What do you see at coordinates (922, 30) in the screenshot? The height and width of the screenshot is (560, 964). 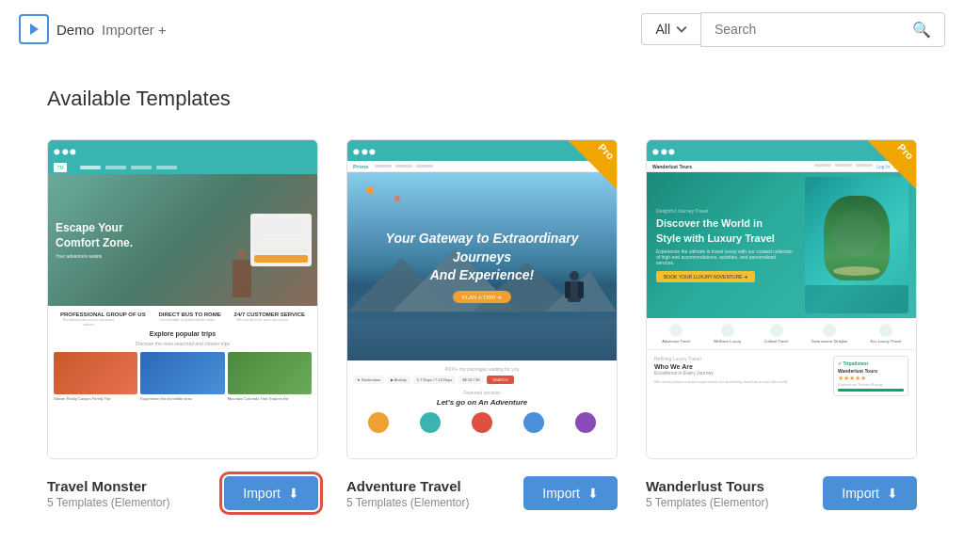 I see `search-button: 🔍` at bounding box center [922, 30].